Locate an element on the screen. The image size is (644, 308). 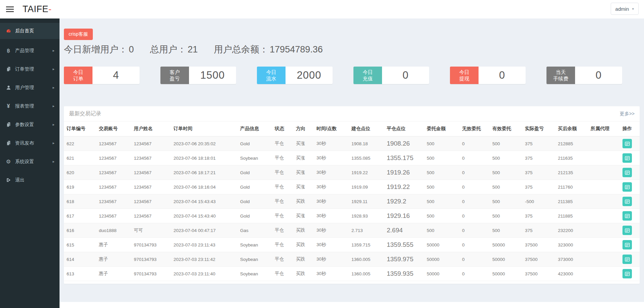
stat-card-5: 当天手续费0 is located at coordinates (584, 75).